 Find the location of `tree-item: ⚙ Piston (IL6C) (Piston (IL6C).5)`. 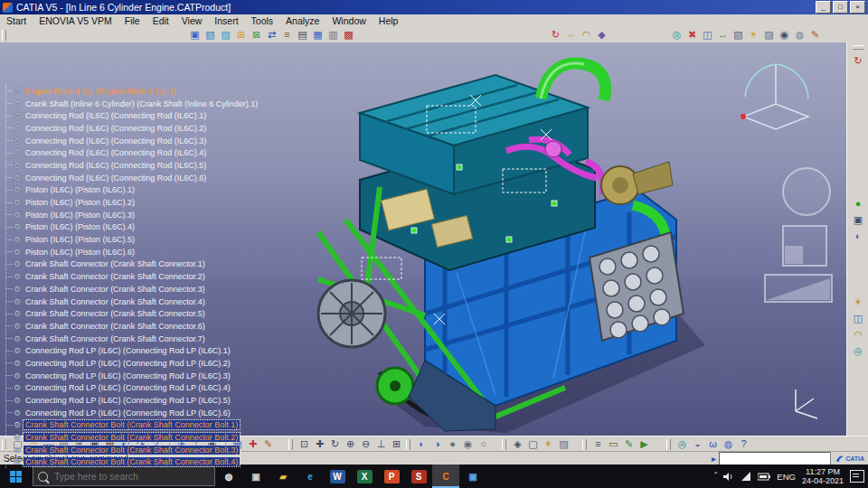

tree-item: ⚙ Piston (IL6C) (Piston (IL6C).5) is located at coordinates (133, 239).